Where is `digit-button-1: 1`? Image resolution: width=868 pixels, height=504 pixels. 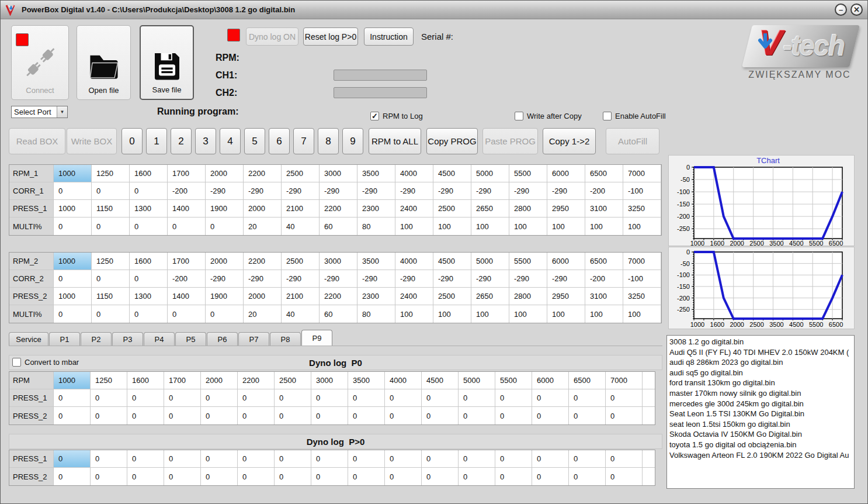
digit-button-1: 1 is located at coordinates (157, 141).